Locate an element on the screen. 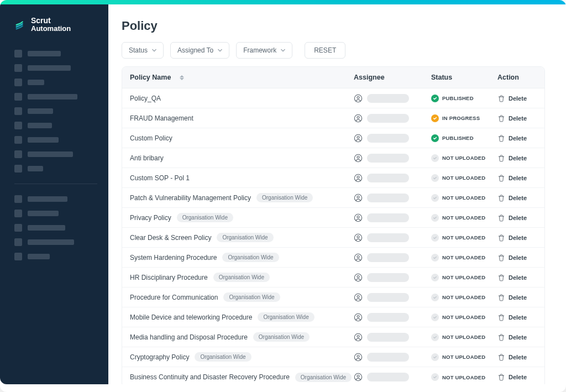 The image size is (566, 392). scope-tag: Organisation Wide is located at coordinates (323, 377).